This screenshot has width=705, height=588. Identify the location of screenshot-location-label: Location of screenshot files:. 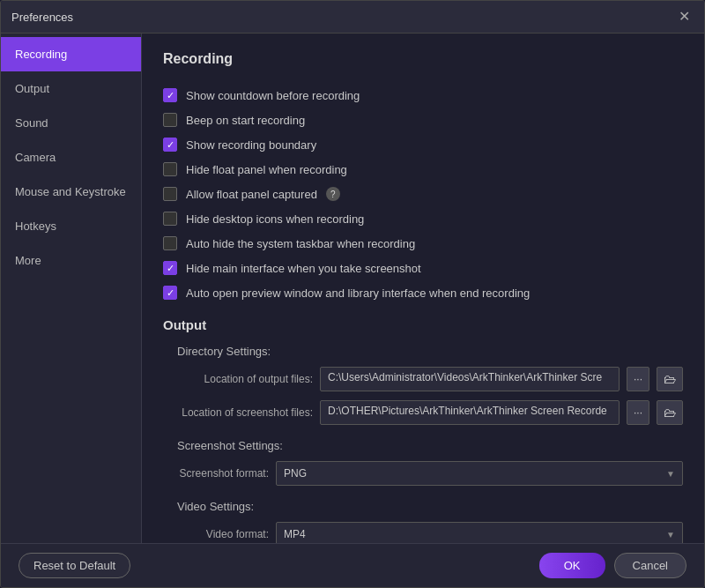
(238, 413).